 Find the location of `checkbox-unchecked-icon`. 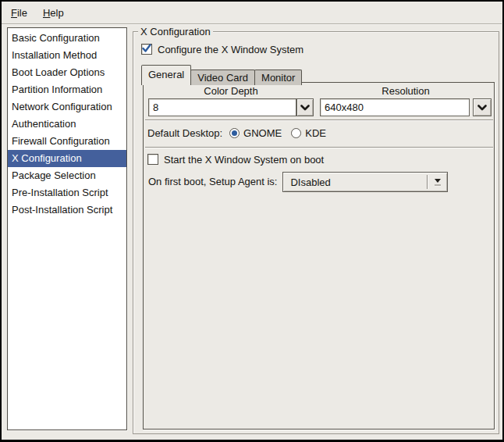

checkbox-unchecked-icon is located at coordinates (153, 159).